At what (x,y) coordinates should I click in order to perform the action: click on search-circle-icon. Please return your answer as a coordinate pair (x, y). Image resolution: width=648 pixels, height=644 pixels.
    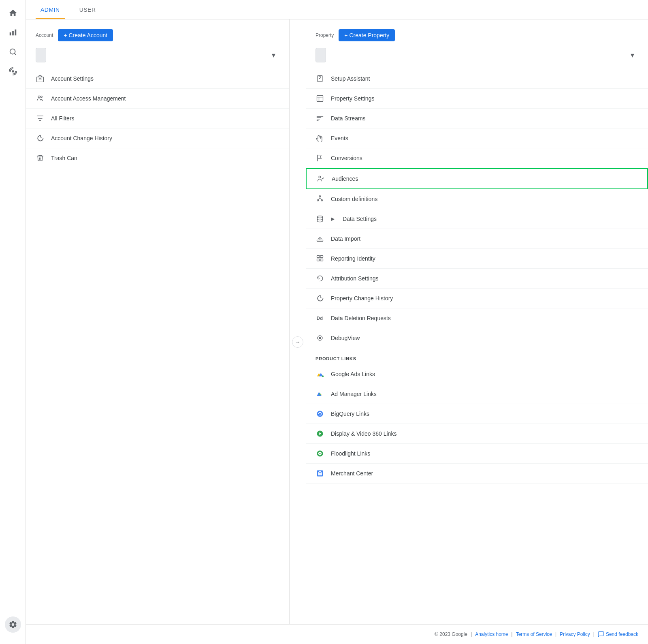
    Looking at the image, I should click on (13, 52).